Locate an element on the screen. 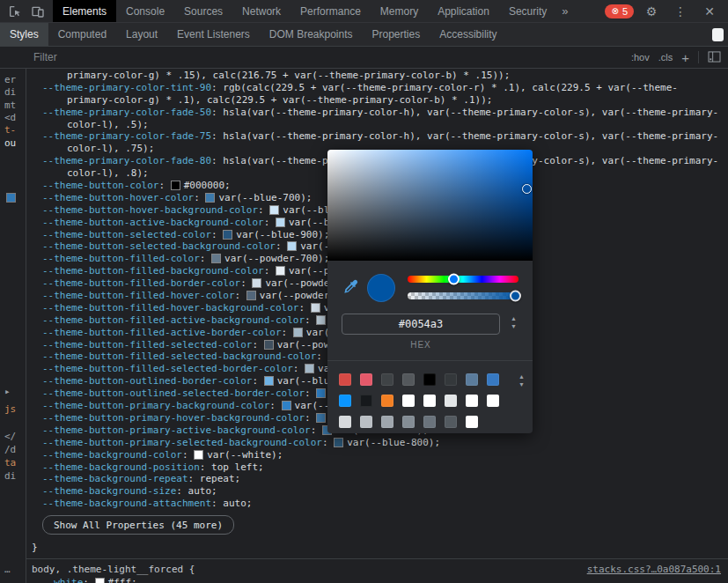 This screenshot has width=728, height=583. hex-value-input is located at coordinates (421, 324).